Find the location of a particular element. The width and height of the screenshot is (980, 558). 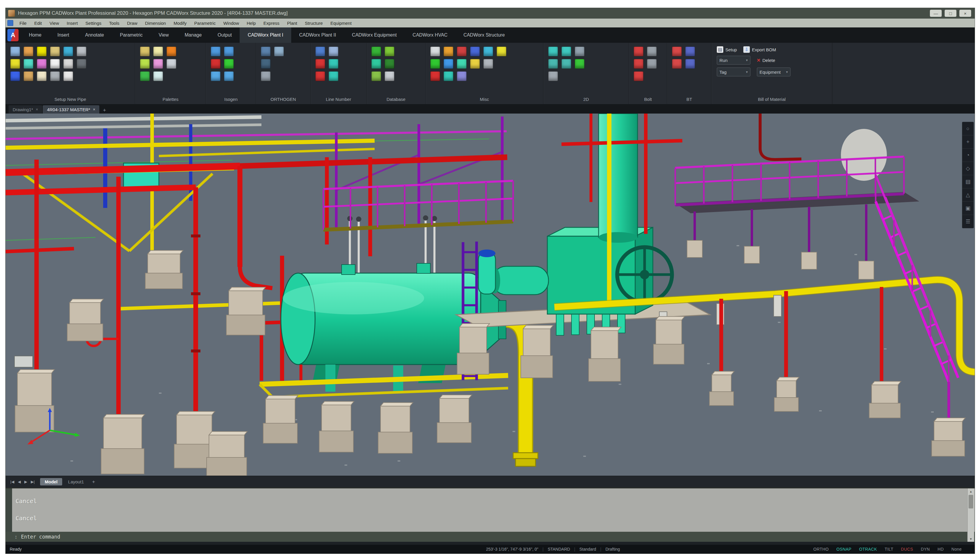

ribbon-tab-cadworx-structure: CADWorx Structure is located at coordinates (484, 35).